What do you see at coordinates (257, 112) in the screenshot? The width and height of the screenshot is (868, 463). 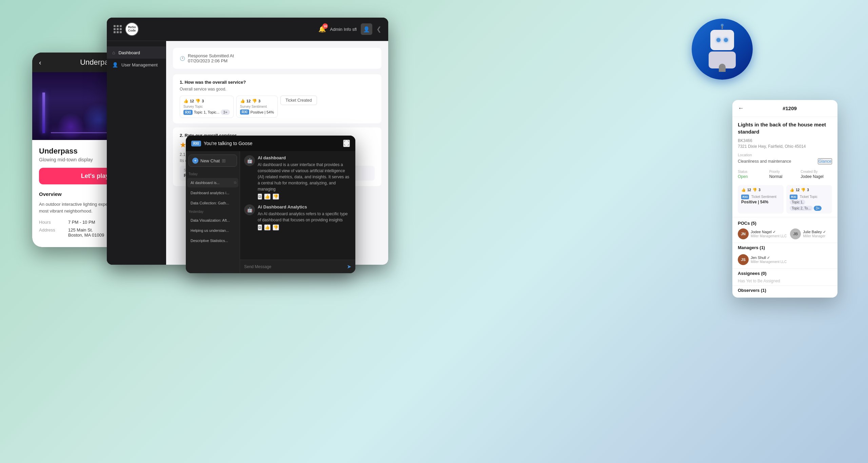 I see `survey-sentiment-value-row: RXI Positive | 54%` at bounding box center [257, 112].